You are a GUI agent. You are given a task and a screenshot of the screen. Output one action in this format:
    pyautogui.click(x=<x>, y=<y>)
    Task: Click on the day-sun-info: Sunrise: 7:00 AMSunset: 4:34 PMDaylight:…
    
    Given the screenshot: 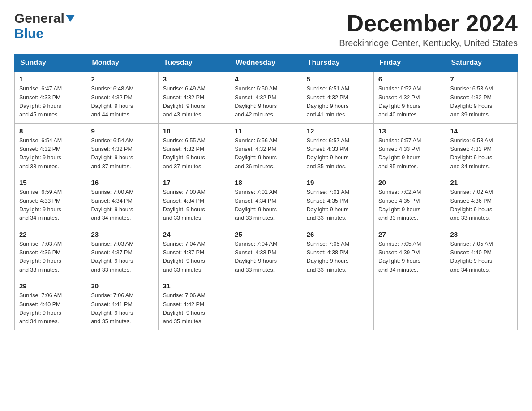 What is the action you would take?
    pyautogui.click(x=122, y=206)
    